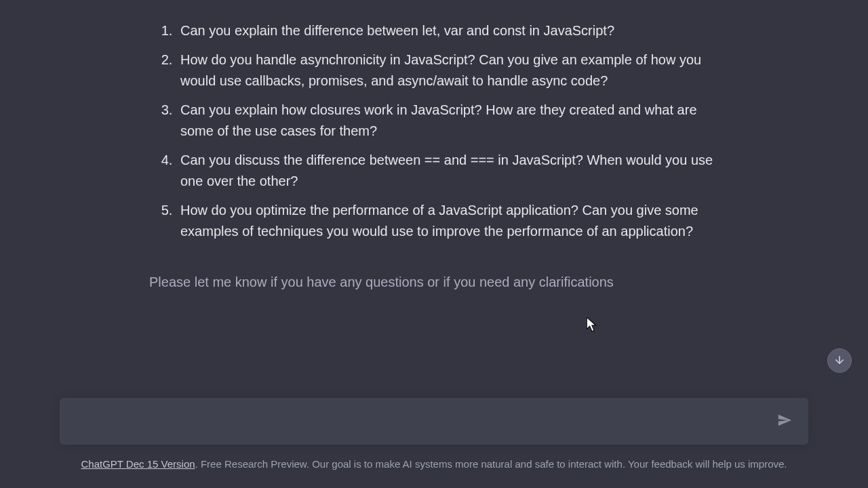 The height and width of the screenshot is (488, 868). Describe the element at coordinates (491, 464) in the screenshot. I see `footer-disclaimer: . Free Research Preview. Our goal is to …` at that location.